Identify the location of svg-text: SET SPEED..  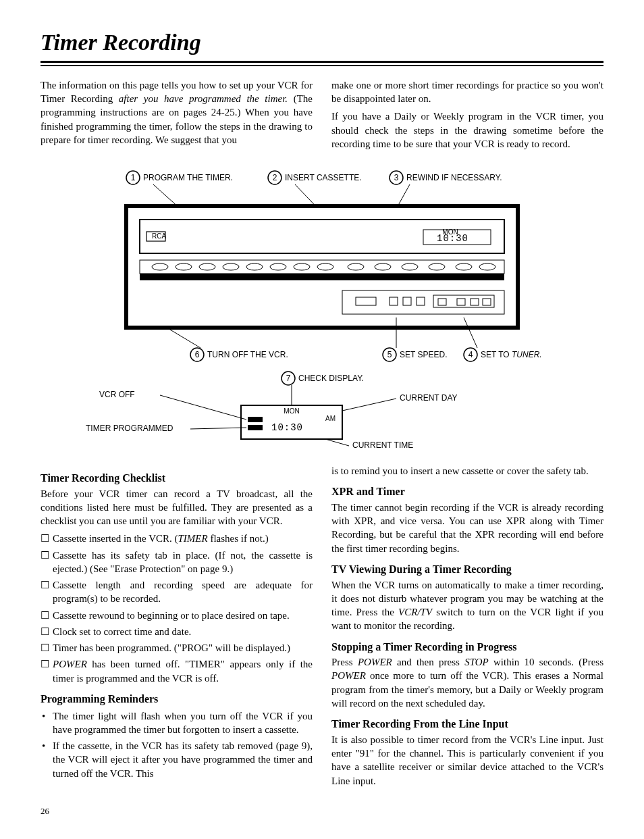
(423, 355).